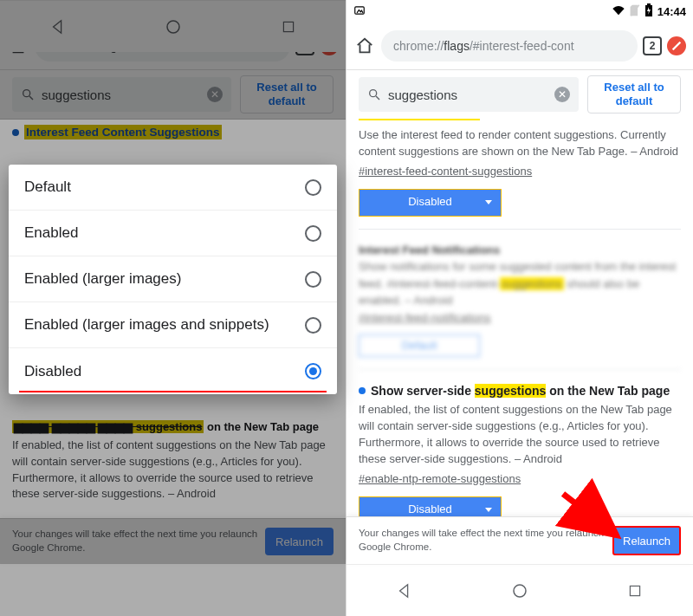 Image resolution: width=693 pixels, height=616 pixels. What do you see at coordinates (520, 307) in the screenshot?
I see `flag-item-blurred: Interest Feed Notifications Show notific…` at bounding box center [520, 307].